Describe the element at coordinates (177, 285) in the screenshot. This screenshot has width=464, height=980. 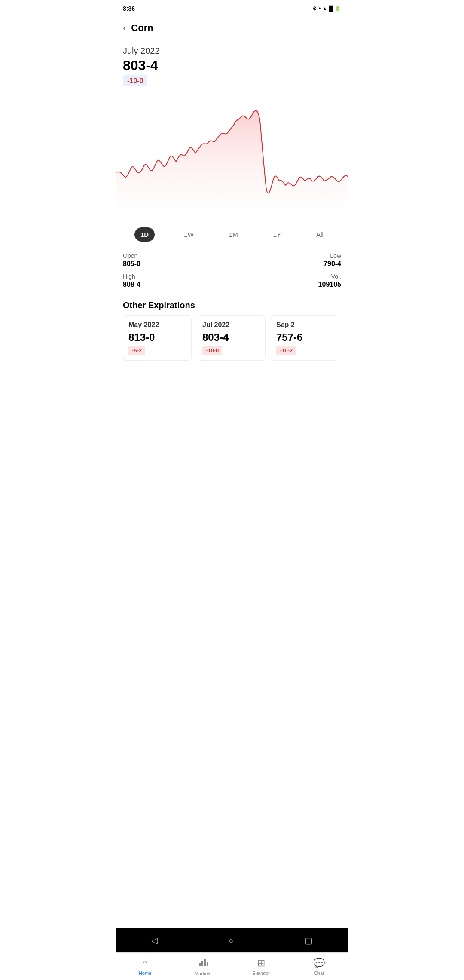
I see `stat-high-value: 808-4` at that location.